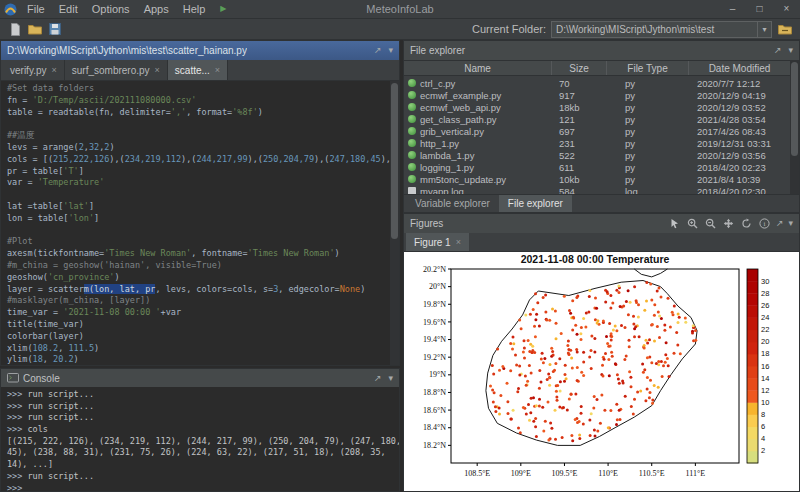  I want to click on svg-text: 12, so click(765, 390).